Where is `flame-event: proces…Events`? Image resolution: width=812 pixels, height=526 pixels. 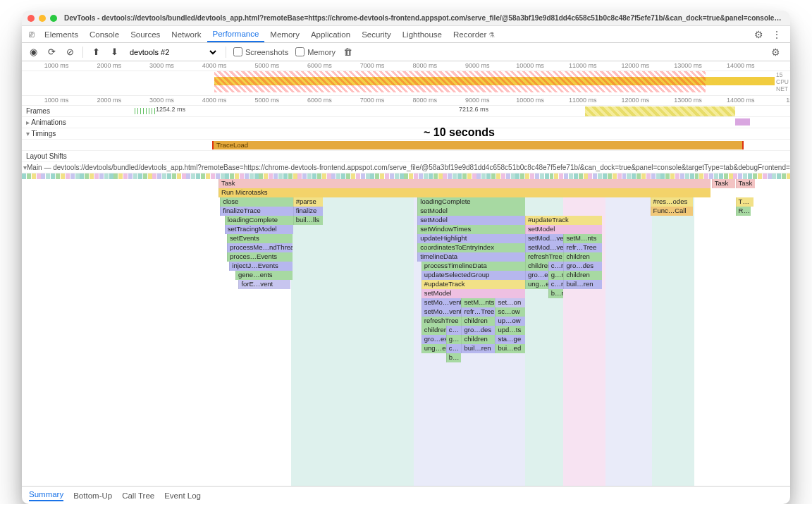 flame-event: proces…Events is located at coordinates (259, 257).